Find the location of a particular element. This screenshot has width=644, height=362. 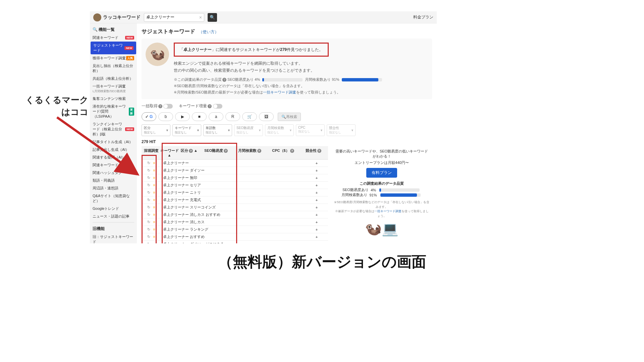

table-row: ↻≡卓上クリーナー スリーコインズ+ is located at coordinates (235, 207).